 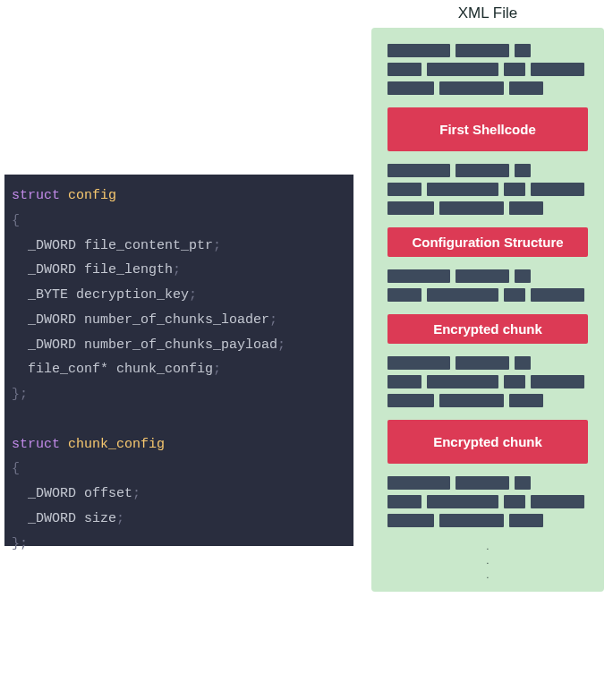 I want to click on field-name: number_of_chunks_loader, so click(x=177, y=320).